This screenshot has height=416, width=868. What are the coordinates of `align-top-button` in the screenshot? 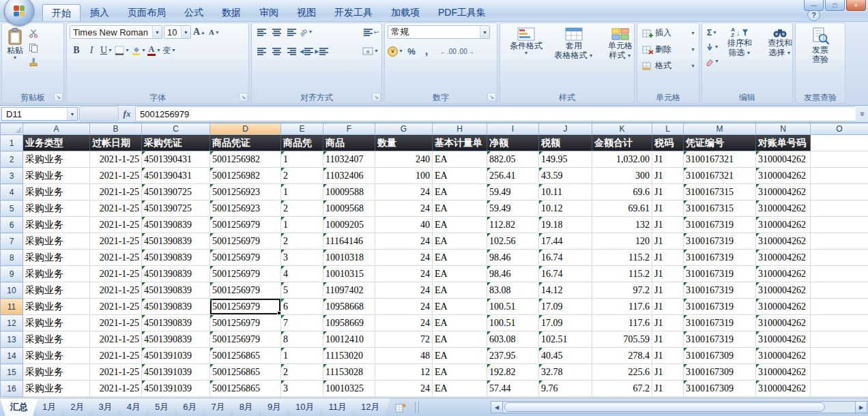 It's located at (261, 32).